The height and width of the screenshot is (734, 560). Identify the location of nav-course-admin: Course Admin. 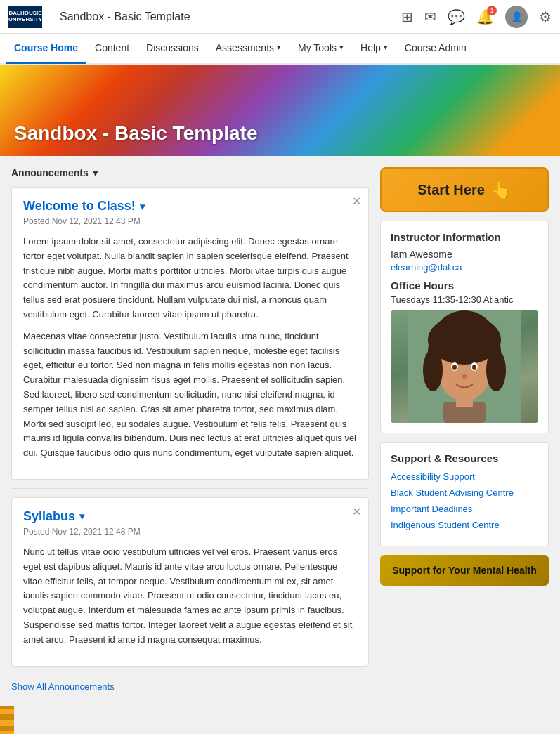
(436, 48).